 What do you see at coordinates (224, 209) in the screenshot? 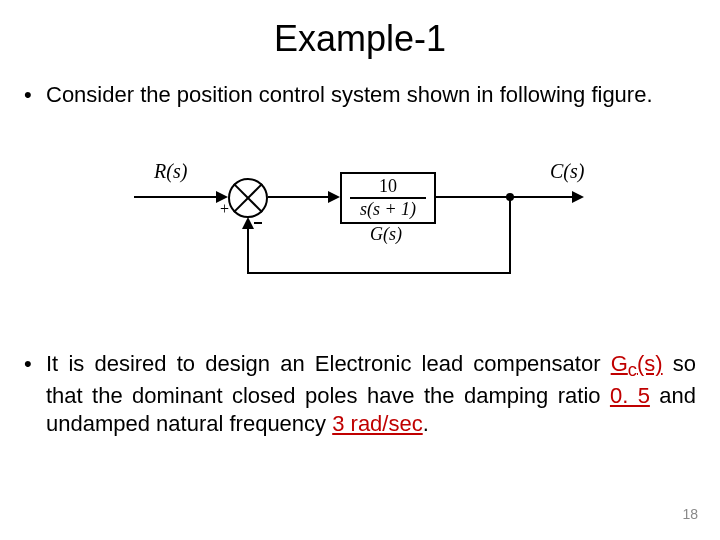
I see `plus-sign: +` at bounding box center [224, 209].